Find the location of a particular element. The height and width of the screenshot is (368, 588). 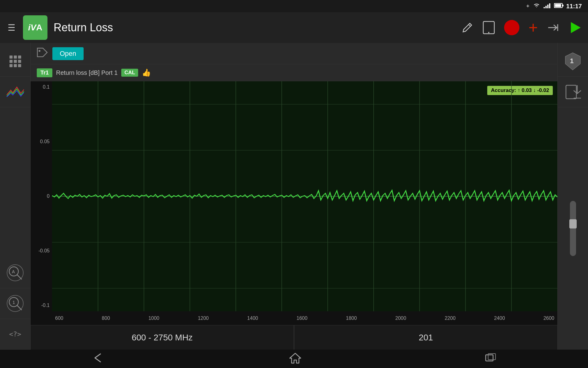

menu-icon: ☰ is located at coordinates (12, 28).